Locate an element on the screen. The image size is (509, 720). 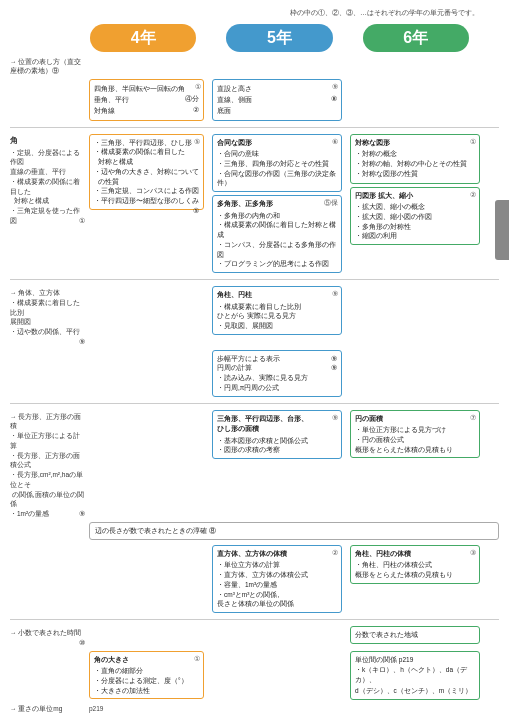
angle-size-left is located at coordinates (48, 652).